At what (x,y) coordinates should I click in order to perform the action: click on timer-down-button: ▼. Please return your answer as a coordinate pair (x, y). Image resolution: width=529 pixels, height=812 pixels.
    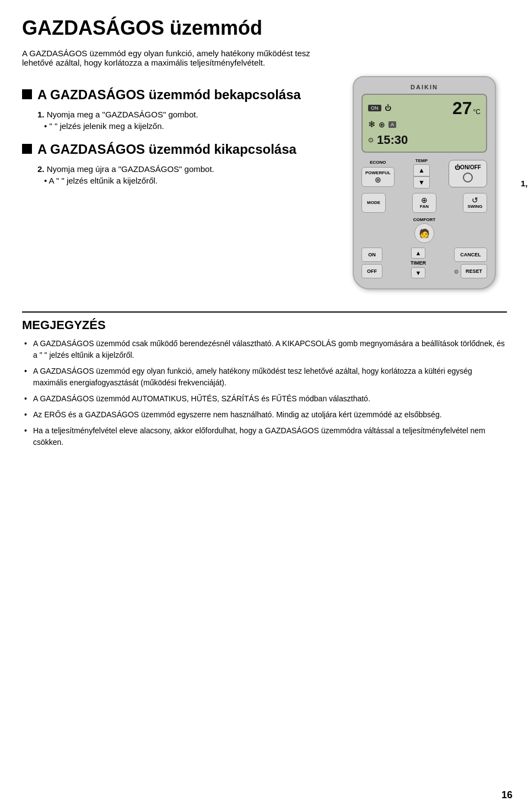
    Looking at the image, I should click on (418, 273).